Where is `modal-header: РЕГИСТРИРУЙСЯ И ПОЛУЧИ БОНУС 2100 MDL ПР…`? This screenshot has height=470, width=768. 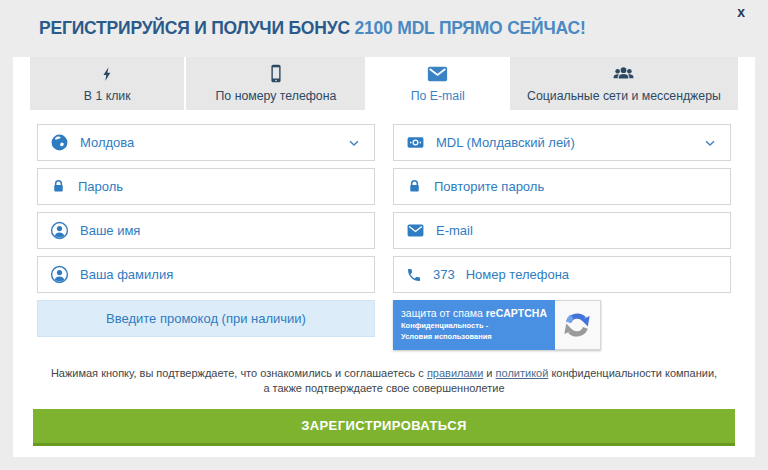
modal-header: РЕГИСТРИРУЙСЯ И ПОЛУЧИ БОНУС 2100 MDL ПР… is located at coordinates (384, 28).